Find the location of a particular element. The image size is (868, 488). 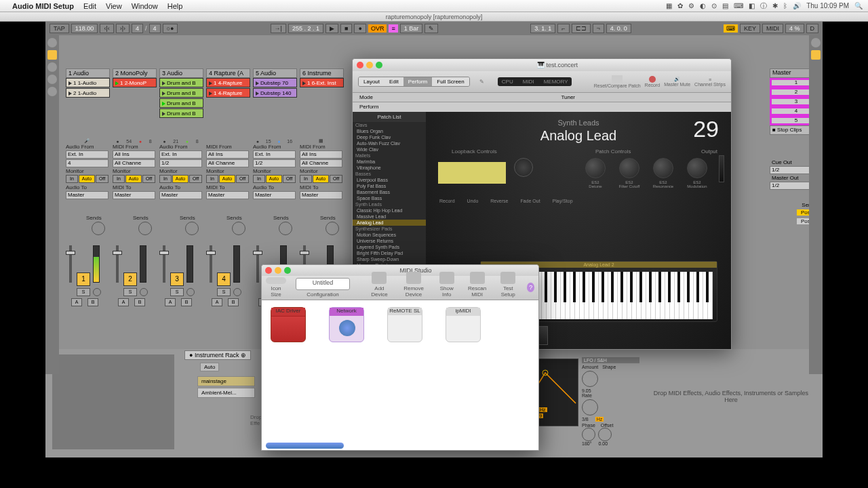

draw-mode-button: ✎ is located at coordinates (431, 28).